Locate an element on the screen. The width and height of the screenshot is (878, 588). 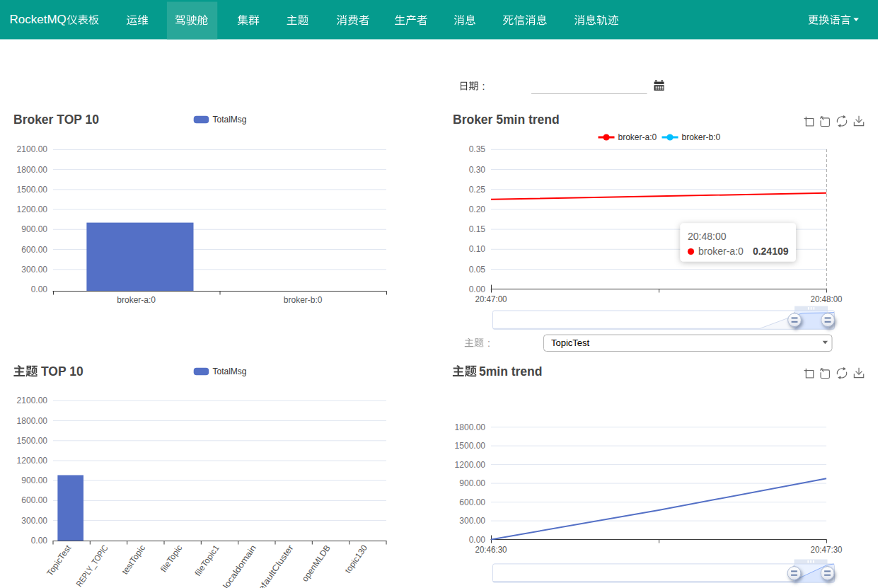
svg-text: Broker 5min trend is located at coordinates (507, 120).